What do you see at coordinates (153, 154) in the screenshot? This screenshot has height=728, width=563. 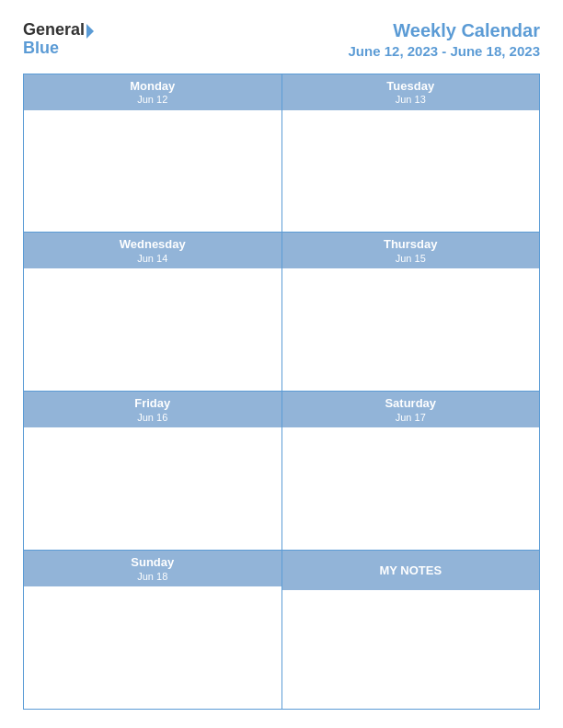 I see `cell-monday: Monday Jun 12` at bounding box center [153, 154].